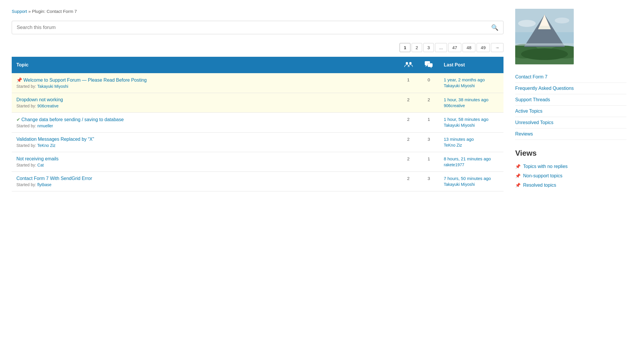 The width and height of the screenshot is (644, 362). What do you see at coordinates (48, 106) in the screenshot?
I see `topic-author-link: 906creative` at bounding box center [48, 106].